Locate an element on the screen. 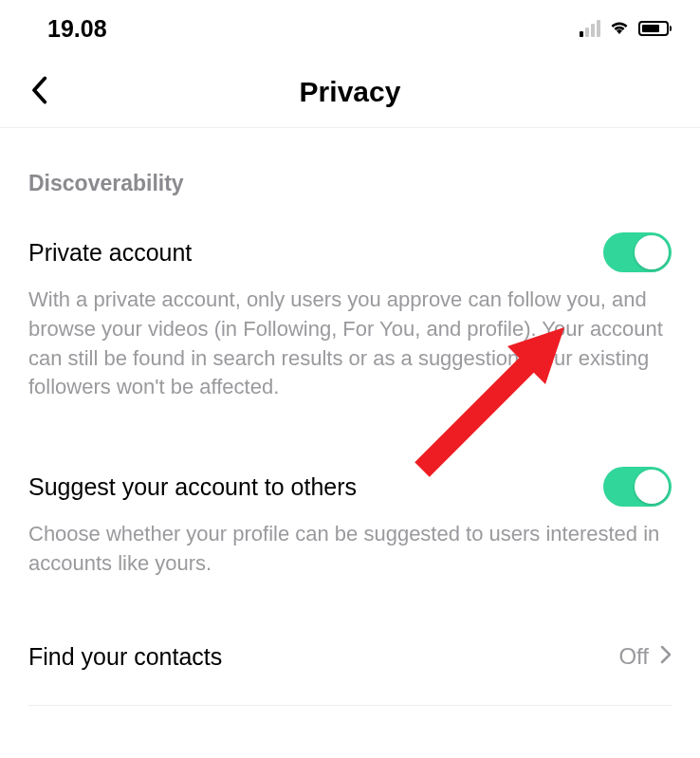  divider is located at coordinates (350, 706).